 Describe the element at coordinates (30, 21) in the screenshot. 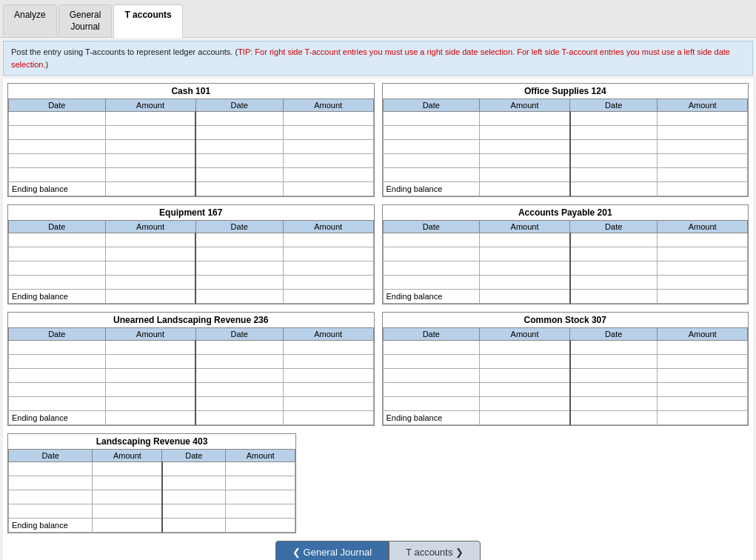

I see `tab-analyze: Analyze` at that location.